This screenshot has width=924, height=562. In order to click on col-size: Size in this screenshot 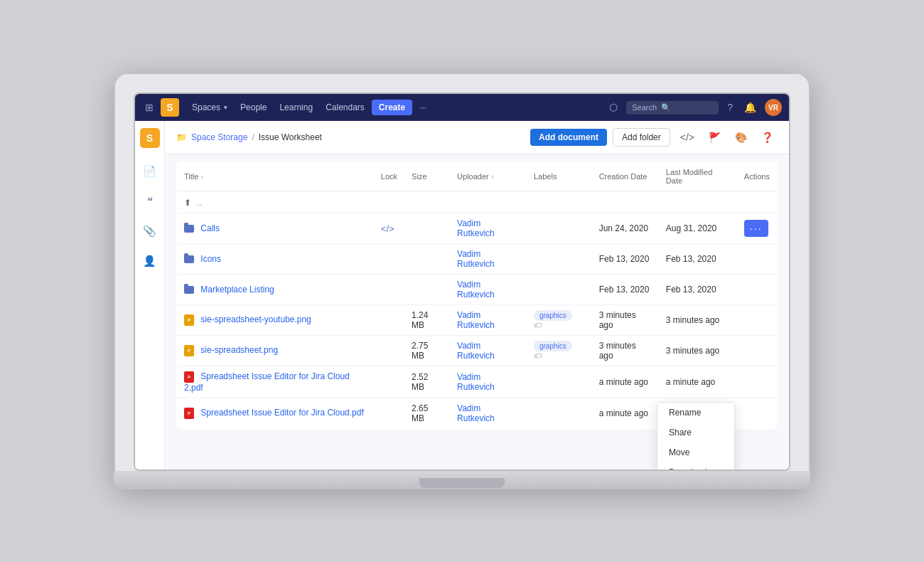, I will do `click(427, 176)`.